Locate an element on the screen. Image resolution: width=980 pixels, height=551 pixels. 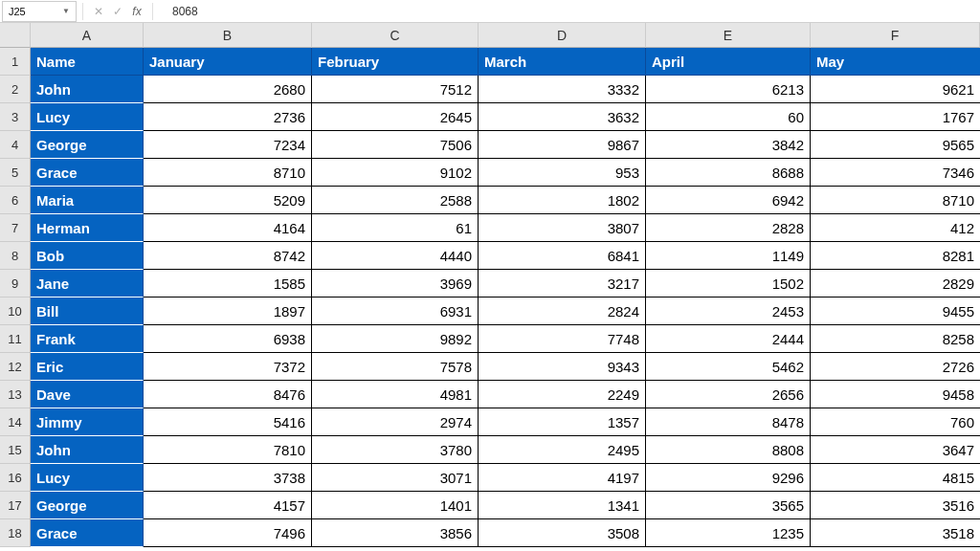
data-cell: 9867 is located at coordinates (563, 145).